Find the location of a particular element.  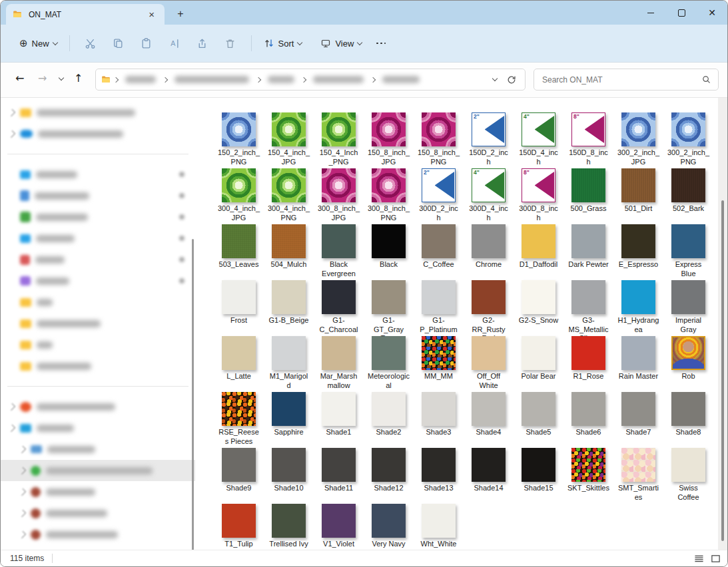

cut-button is located at coordinates (91, 43).